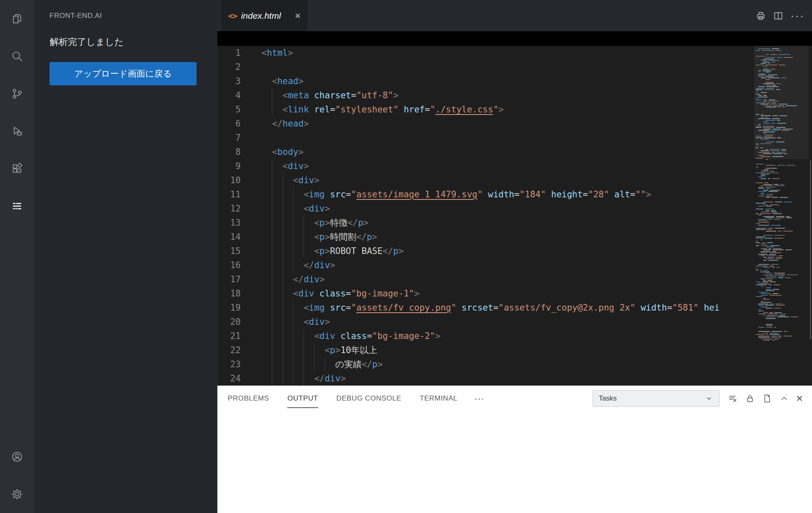  Describe the element at coordinates (261, 16) in the screenshot. I see `tab-label: index.html` at that location.